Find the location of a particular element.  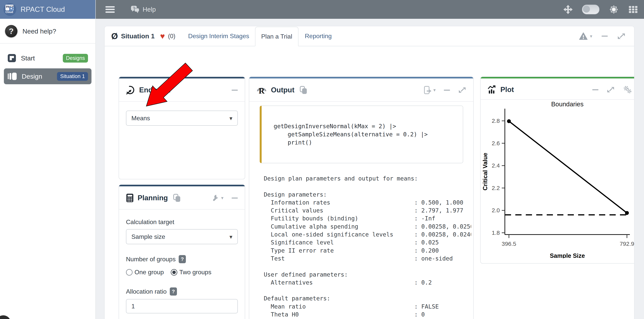

calculation-target-label: Calculation target is located at coordinates (182, 222).